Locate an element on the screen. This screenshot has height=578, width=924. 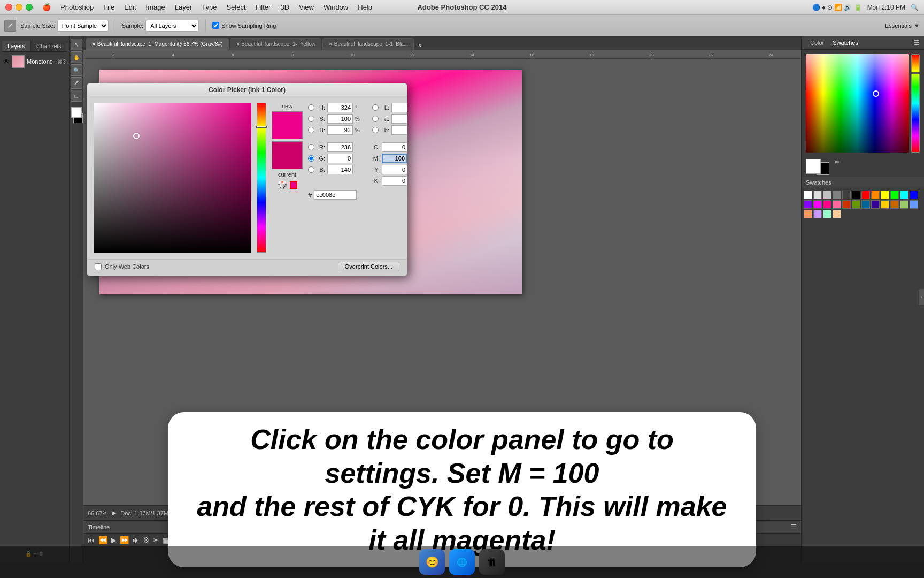
color-fields-rows: H: 324 ° S: 100 % B: is located at coordinates (358, 144).